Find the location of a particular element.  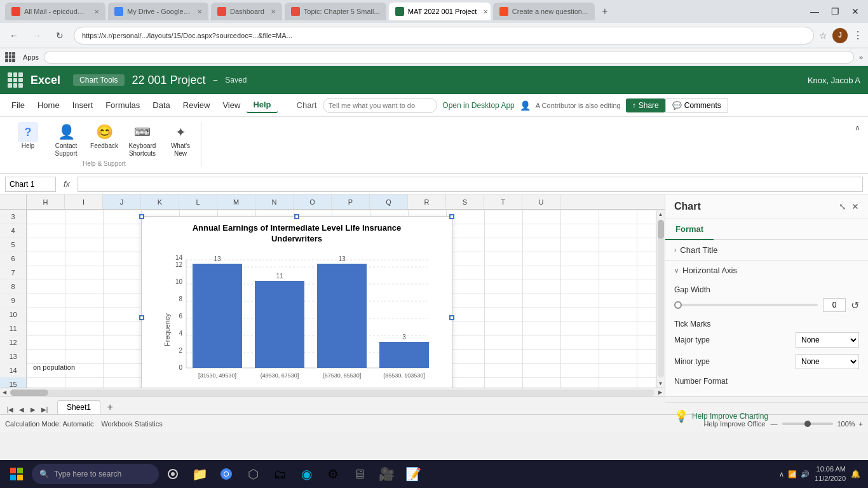

network-icon: 📶 is located at coordinates (792, 474).